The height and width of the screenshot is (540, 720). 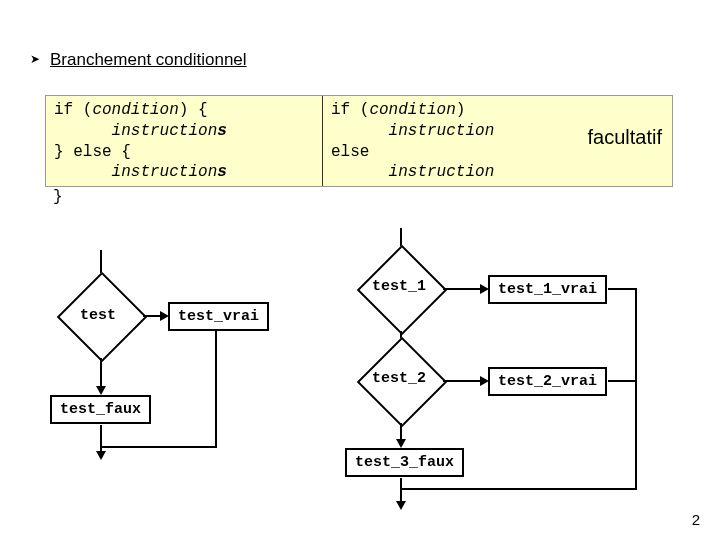 What do you see at coordinates (98, 316) in the screenshot?
I see `label-test: test` at bounding box center [98, 316].